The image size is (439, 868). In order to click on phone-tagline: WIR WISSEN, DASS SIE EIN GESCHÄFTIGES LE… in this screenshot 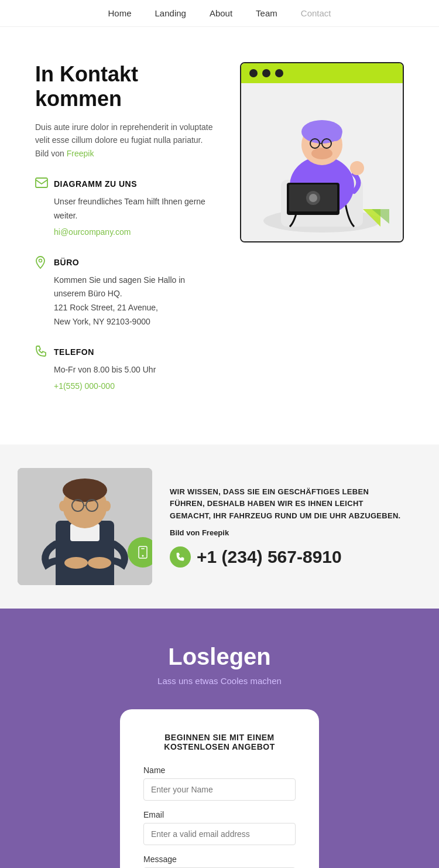, I will do `click(287, 504)`.